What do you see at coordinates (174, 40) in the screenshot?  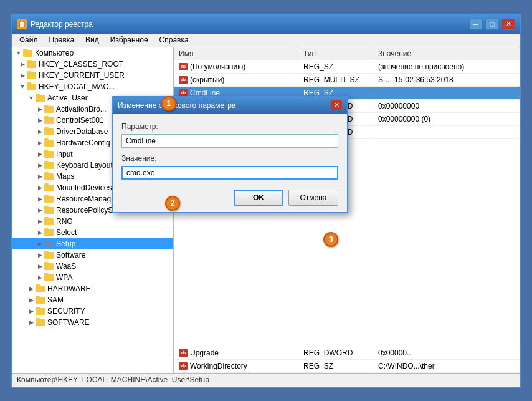 I see `menu-help: Справка` at bounding box center [174, 40].